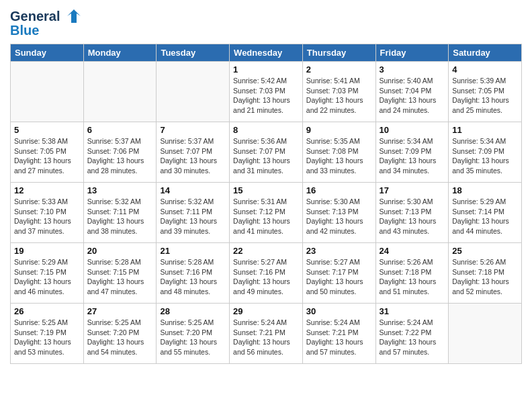  I want to click on day-number: 22, so click(266, 251).